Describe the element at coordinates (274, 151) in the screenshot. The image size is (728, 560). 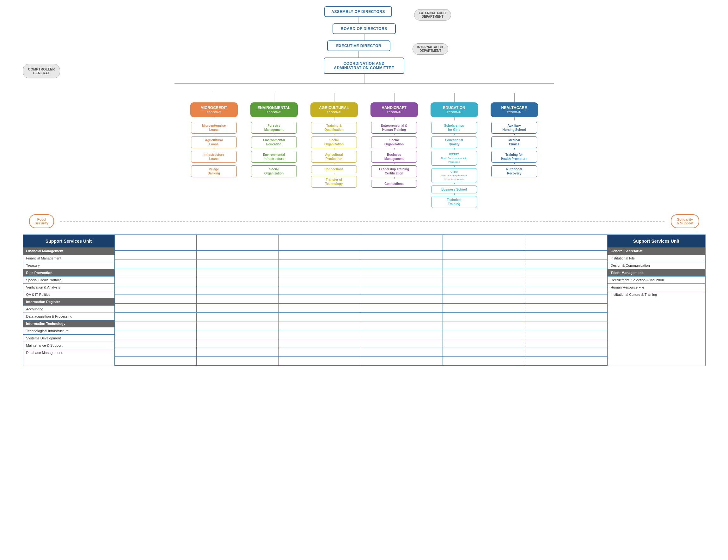
I see `environmental-col: ENVIRONMENTAL PROGRAM ForestryManagement…` at that location.